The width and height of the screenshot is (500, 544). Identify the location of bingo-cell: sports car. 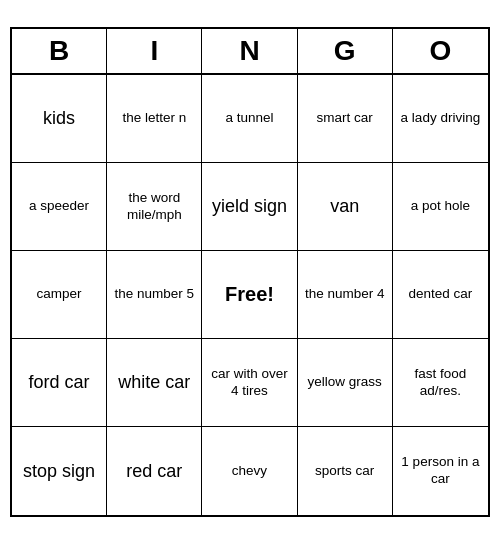
(346, 471).